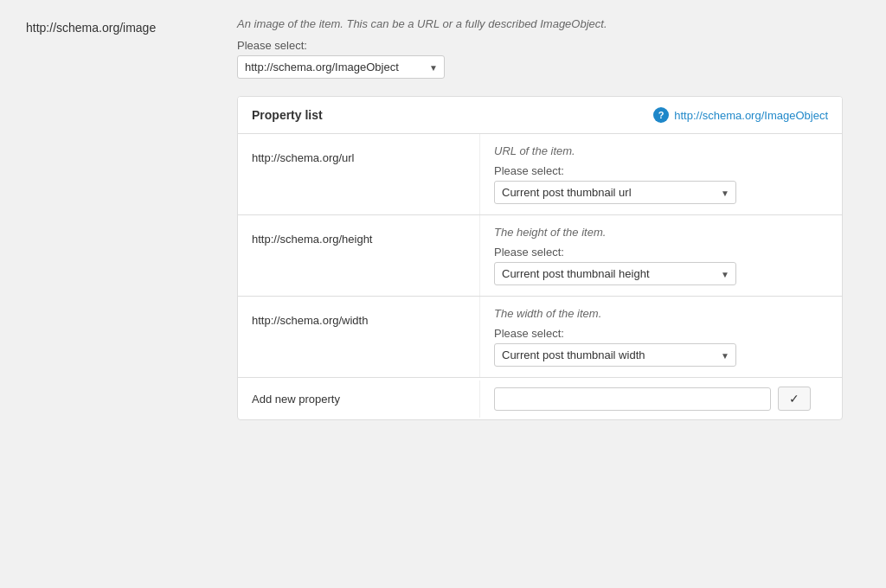 This screenshot has height=588, width=886. Describe the element at coordinates (661, 150) in the screenshot. I see `prop-desc-url: URL of the item.` at that location.